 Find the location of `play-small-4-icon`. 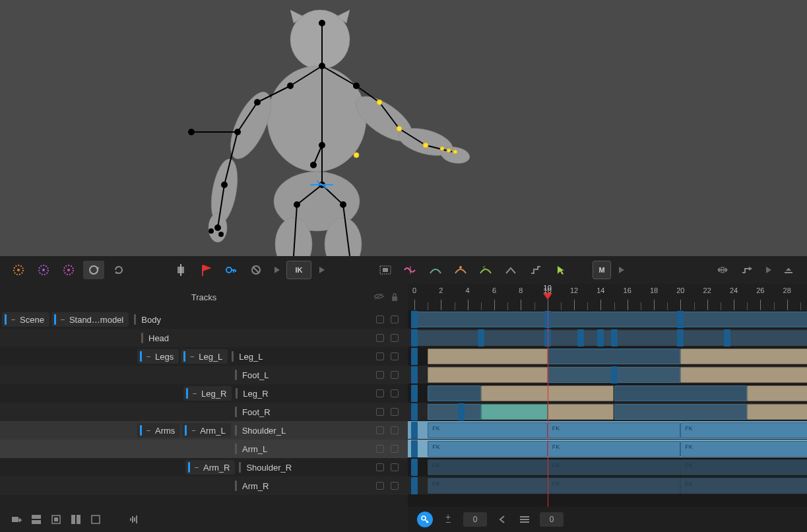

play-small-4-icon is located at coordinates (768, 270).